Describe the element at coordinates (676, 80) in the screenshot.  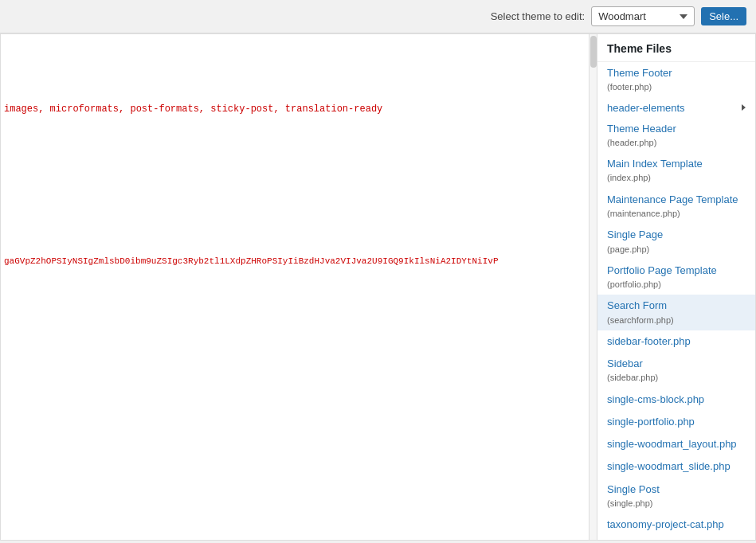
I see `file-item-theme-footer: Theme Footer (footer.php)` at that location.